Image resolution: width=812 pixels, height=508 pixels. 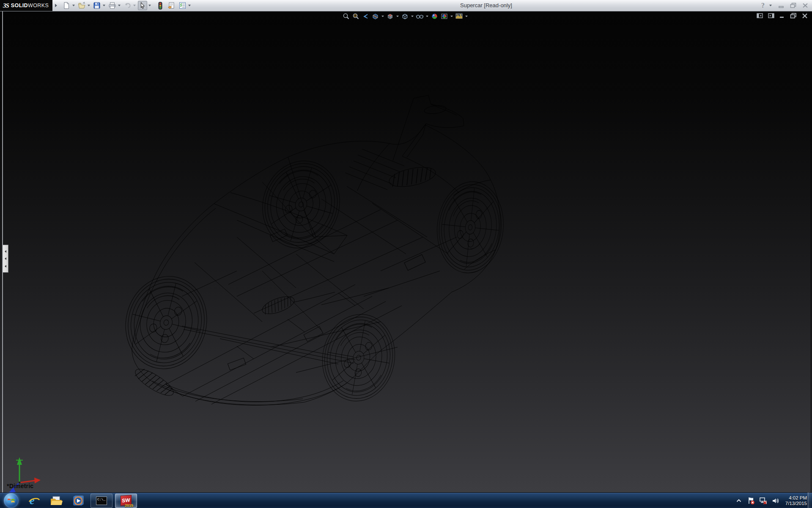 What do you see at coordinates (365, 16) in the screenshot?
I see `previous-view-icon` at bounding box center [365, 16].